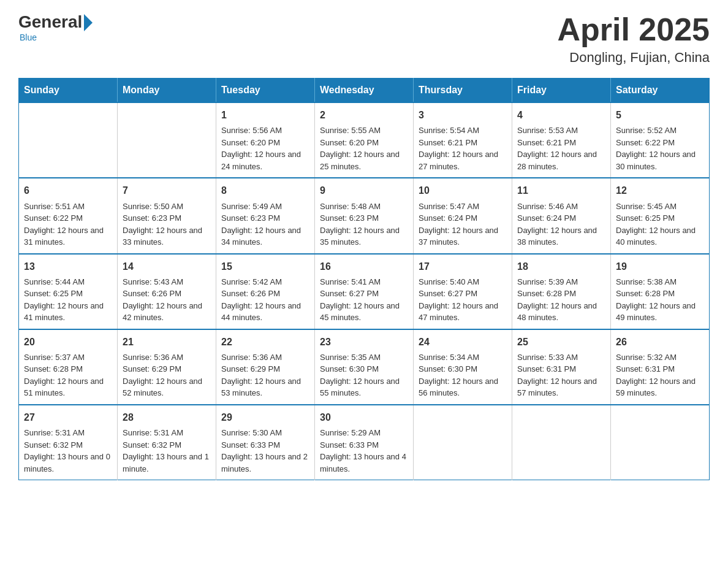  I want to click on day-number: 26, so click(660, 342).